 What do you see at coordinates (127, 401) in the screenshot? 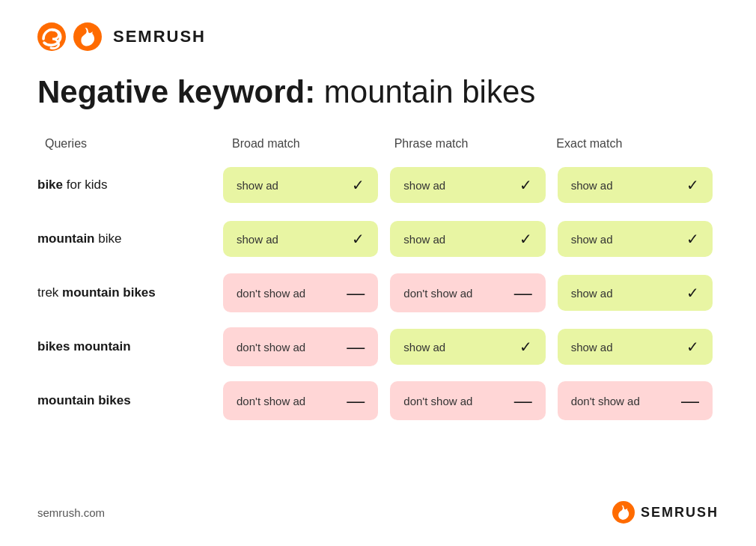
I see `query-cell: mountain bikes` at bounding box center [127, 401].